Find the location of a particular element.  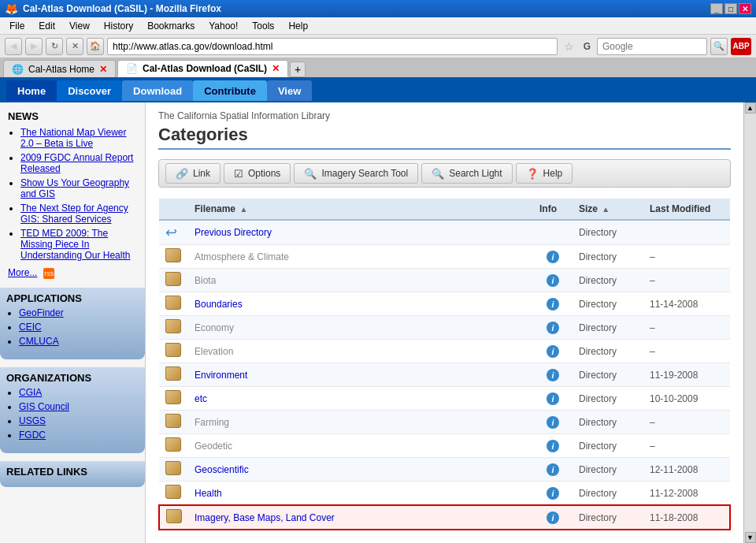

scroll-up-button: ▲ is located at coordinates (750, 108).